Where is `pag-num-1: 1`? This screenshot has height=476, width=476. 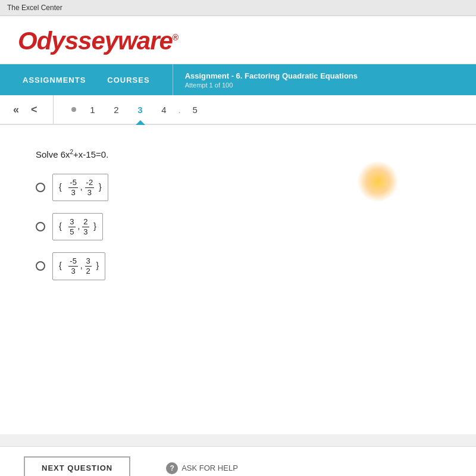 pag-num-1: 1 is located at coordinates (93, 109).